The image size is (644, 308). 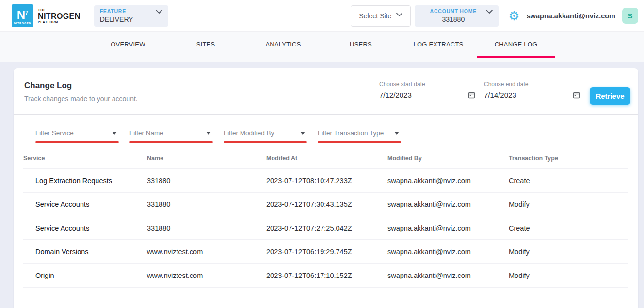 I want to click on feature-dropdown-label: FEATURE, so click(x=128, y=11).